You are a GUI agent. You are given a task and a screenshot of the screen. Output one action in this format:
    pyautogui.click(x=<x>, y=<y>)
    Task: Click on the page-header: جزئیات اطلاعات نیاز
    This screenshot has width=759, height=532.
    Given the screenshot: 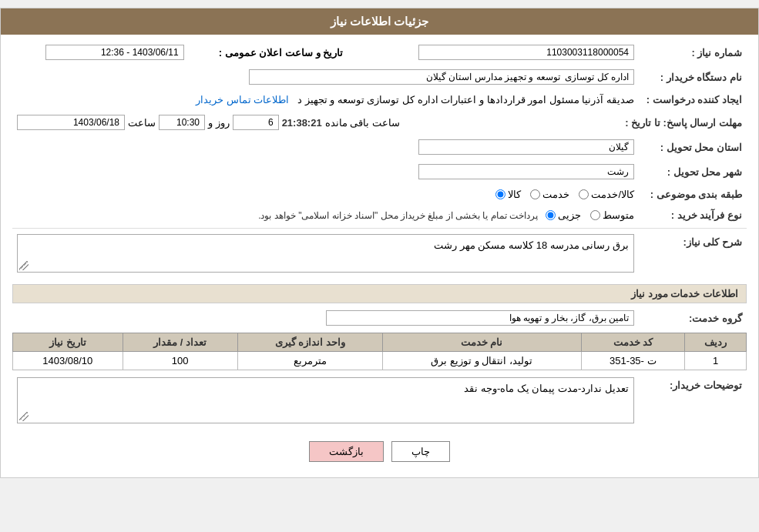 What is the action you would take?
    pyautogui.click(x=379, y=22)
    